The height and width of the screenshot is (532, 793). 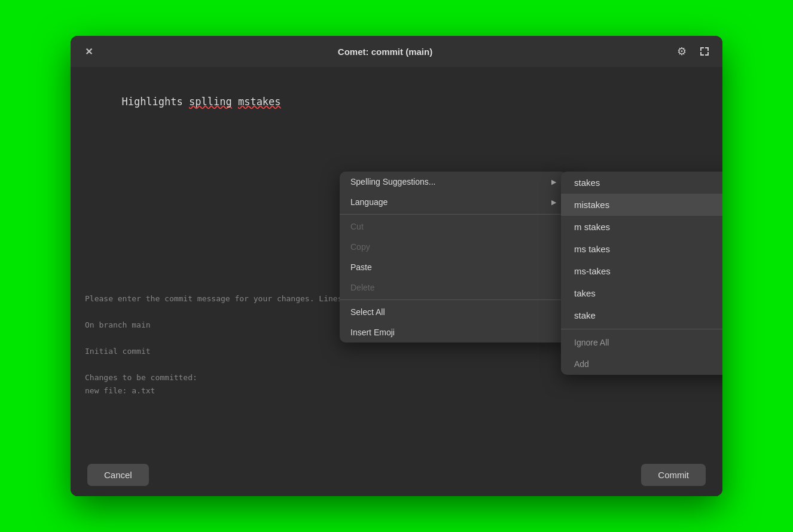 I want to click on menu-item-language-label: Language, so click(x=369, y=202).